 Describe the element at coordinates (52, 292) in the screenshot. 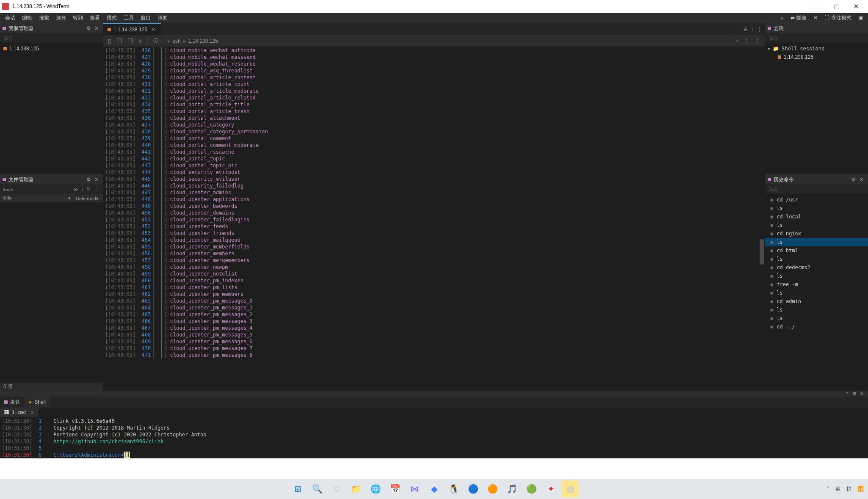

I see `file-list-body` at that location.